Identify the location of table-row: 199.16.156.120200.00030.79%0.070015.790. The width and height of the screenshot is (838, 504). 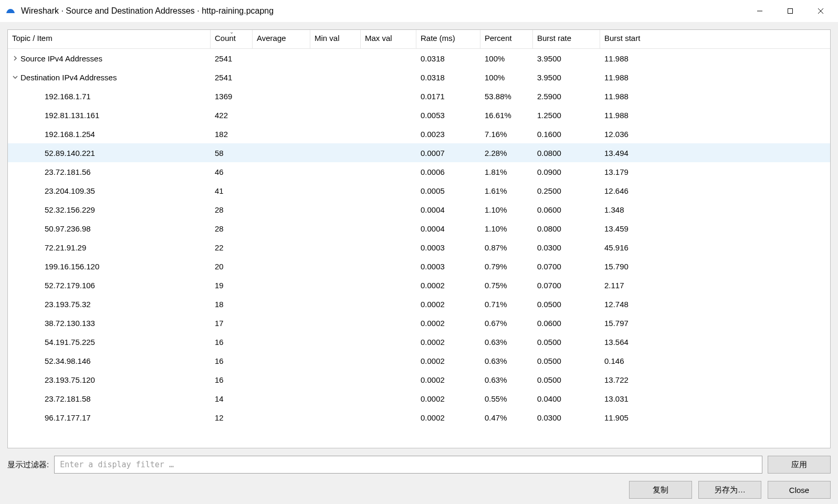
(419, 266).